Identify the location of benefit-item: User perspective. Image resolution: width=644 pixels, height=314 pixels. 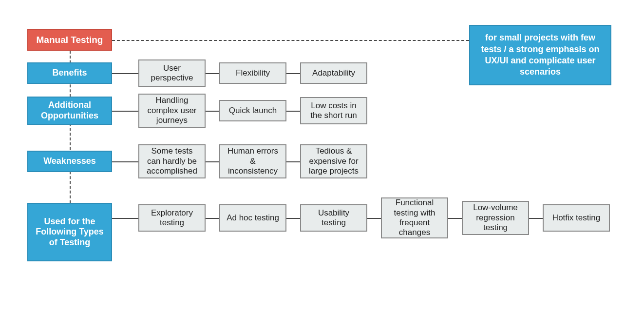
(172, 73).